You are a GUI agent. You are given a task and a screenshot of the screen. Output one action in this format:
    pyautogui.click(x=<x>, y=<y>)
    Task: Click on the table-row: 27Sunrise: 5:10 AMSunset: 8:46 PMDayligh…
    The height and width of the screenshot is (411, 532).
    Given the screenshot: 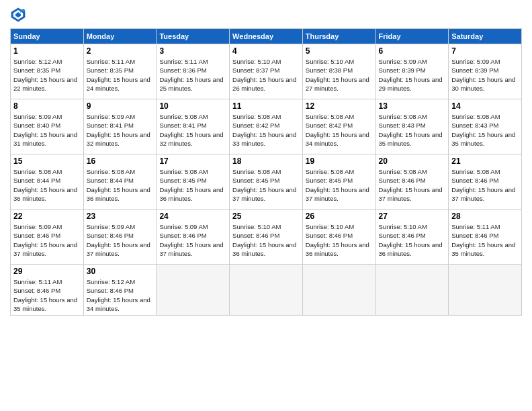 What is the action you would take?
    pyautogui.click(x=412, y=237)
    